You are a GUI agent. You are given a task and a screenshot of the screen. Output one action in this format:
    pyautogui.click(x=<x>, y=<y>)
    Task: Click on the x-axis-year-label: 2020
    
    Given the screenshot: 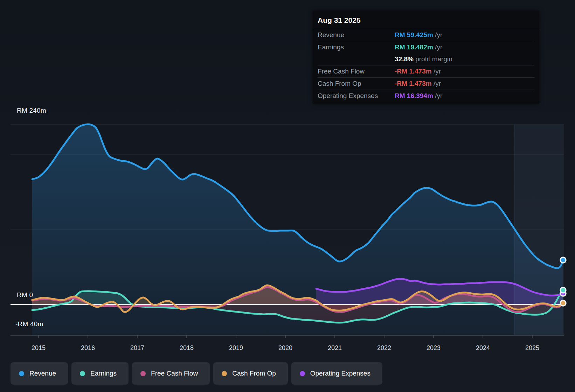 What is the action you would take?
    pyautogui.click(x=285, y=348)
    